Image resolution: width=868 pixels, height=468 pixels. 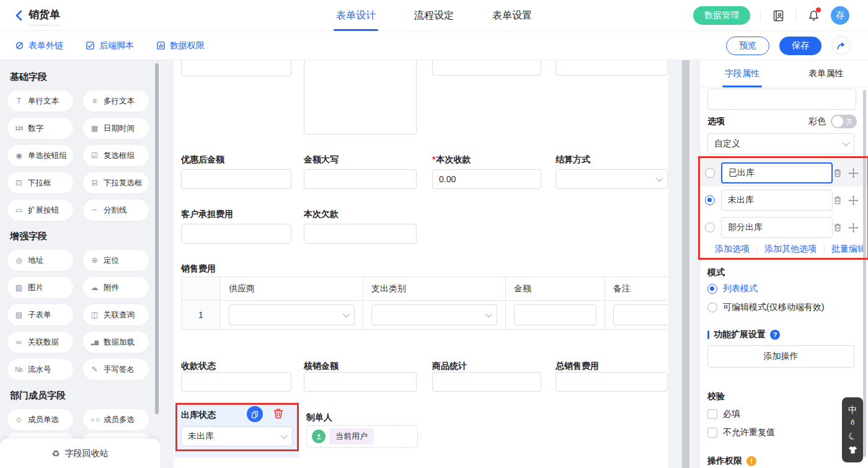 What do you see at coordinates (826, 73) in the screenshot?
I see `tab-form-properties: 表单属性` at bounding box center [826, 73].